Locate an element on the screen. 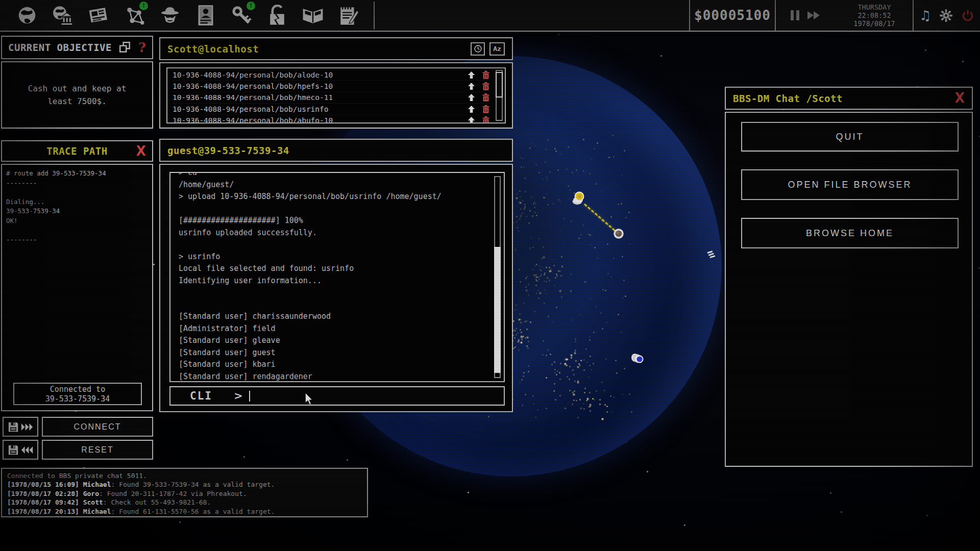 The width and height of the screenshot is (980, 551). file-path: 10-936-4088-94/personal/bob/hpefs-10 is located at coordinates (316, 86).